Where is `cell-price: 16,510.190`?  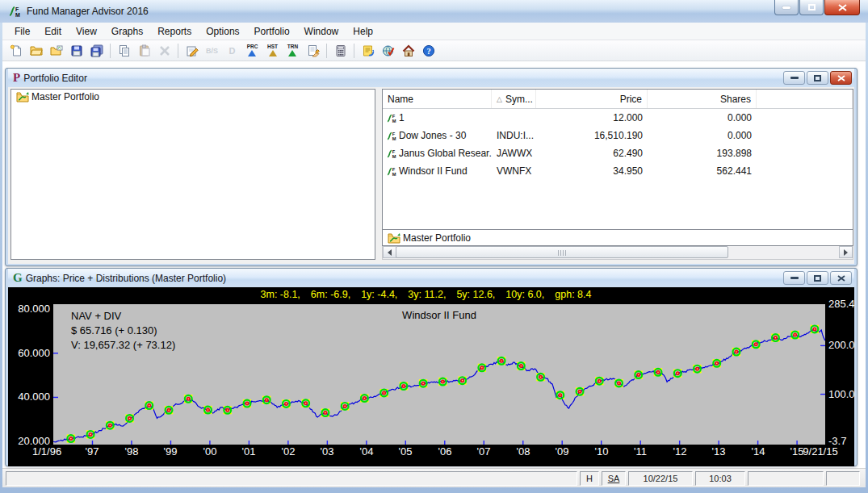 cell-price: 16,510.190 is located at coordinates (592, 136).